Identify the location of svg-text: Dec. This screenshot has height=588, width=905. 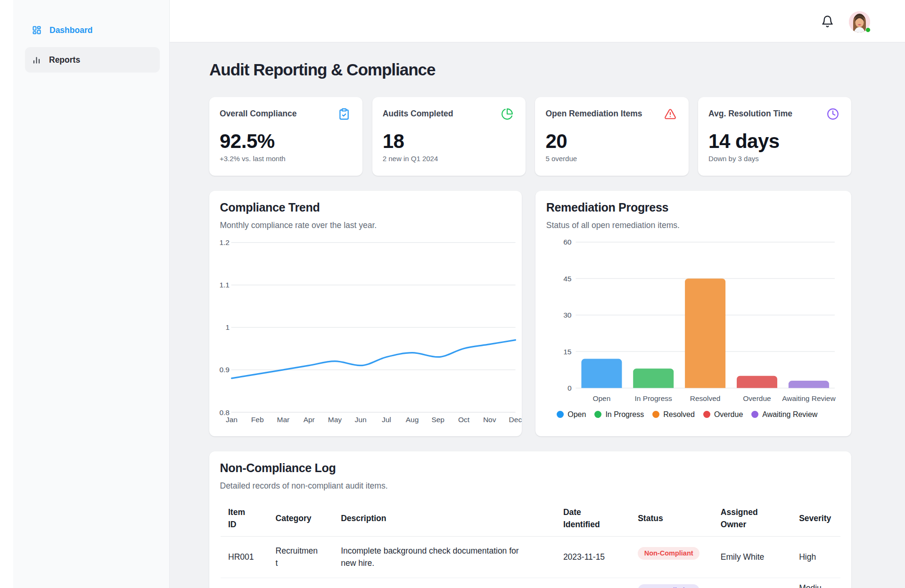
(516, 419).